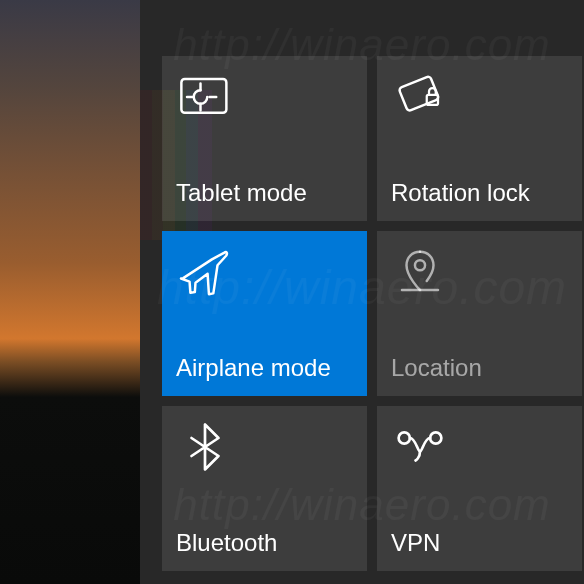  What do you see at coordinates (480, 488) in the screenshot?
I see `tile-vpn: VPN` at bounding box center [480, 488].